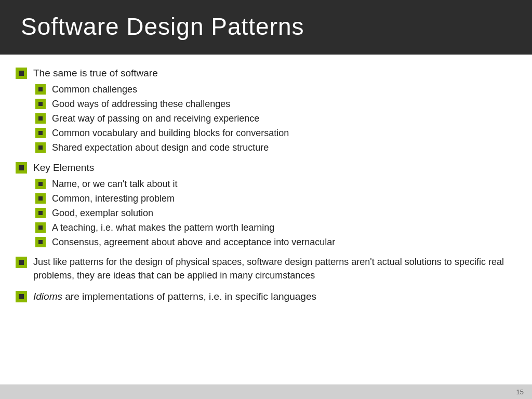  I want to click on list-item: Good, exemplar solution, so click(273, 213).